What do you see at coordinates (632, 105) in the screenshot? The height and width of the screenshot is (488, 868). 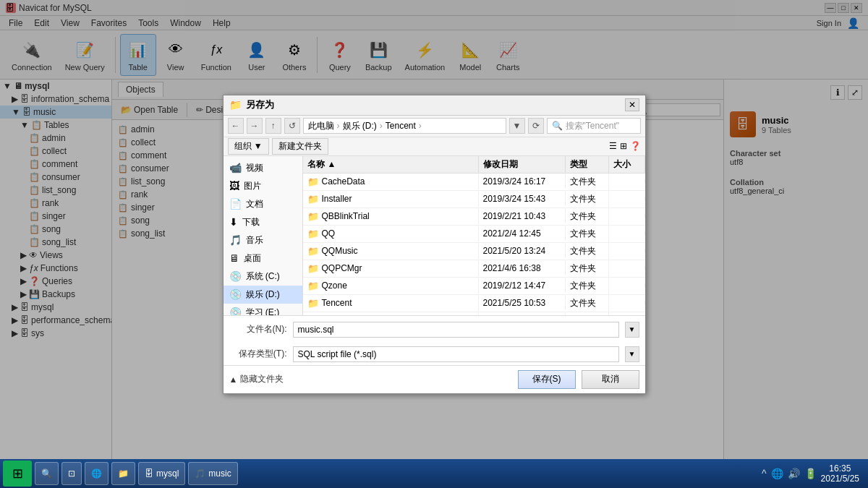 I see `dialog-close-button: ✕` at bounding box center [632, 105].